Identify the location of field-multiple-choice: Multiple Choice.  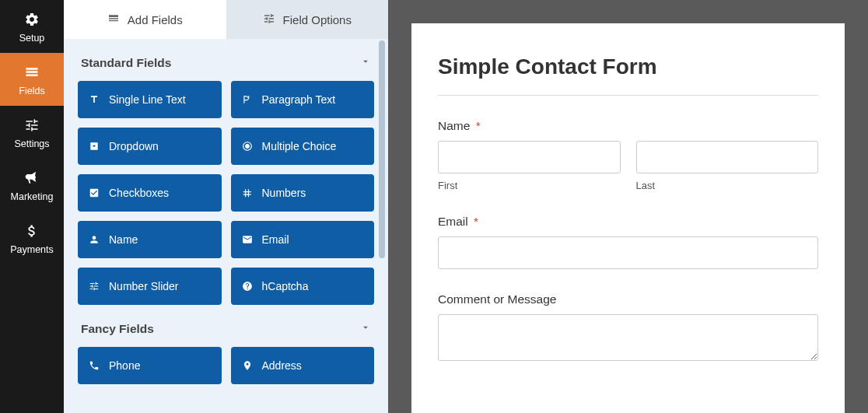
(303, 146).